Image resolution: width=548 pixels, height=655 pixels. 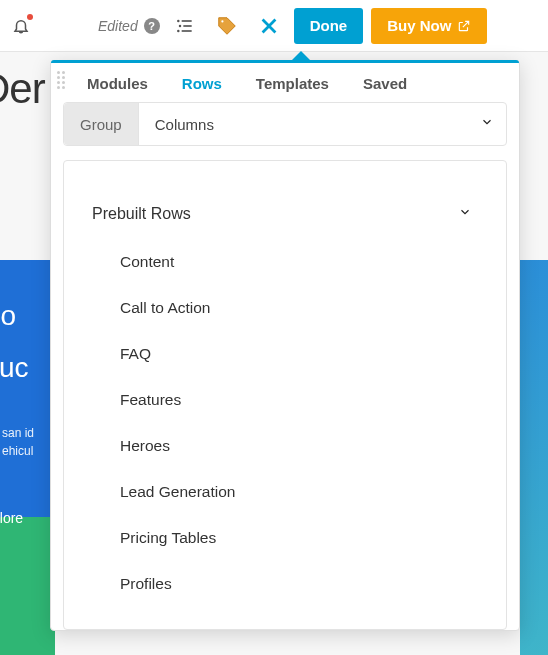 What do you see at coordinates (28, 316) in the screenshot?
I see `hero-text-1: bo` at bounding box center [28, 316].